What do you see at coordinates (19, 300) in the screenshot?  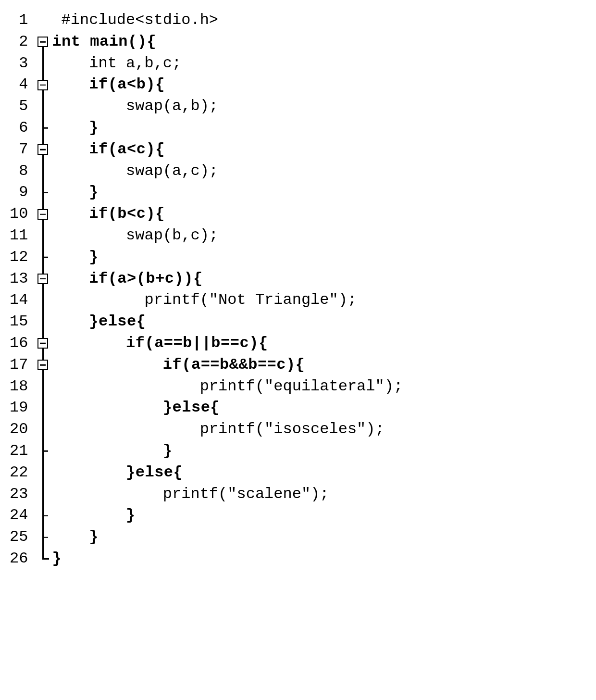 I see `line-number: 14` at bounding box center [19, 300].